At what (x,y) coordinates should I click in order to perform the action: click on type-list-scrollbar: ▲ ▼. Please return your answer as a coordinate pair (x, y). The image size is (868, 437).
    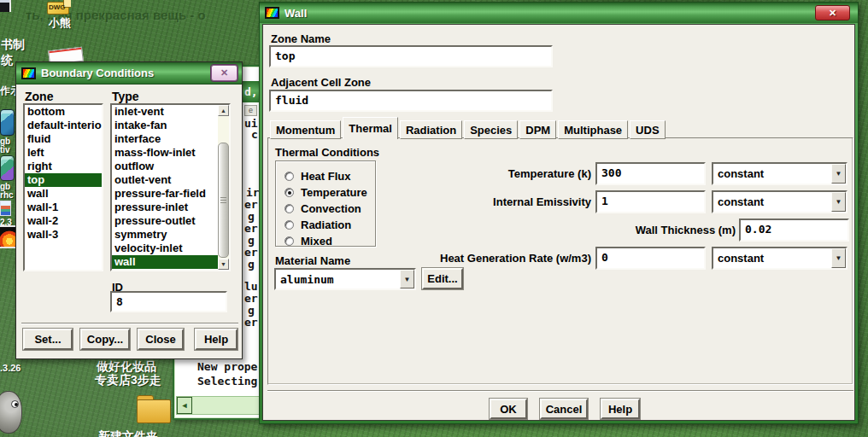
    Looking at the image, I should click on (224, 188).